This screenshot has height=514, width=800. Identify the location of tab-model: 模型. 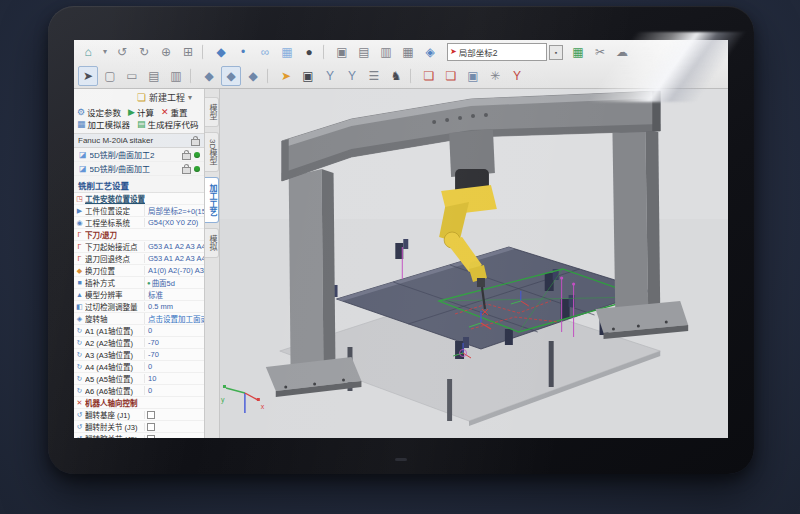
(212, 112).